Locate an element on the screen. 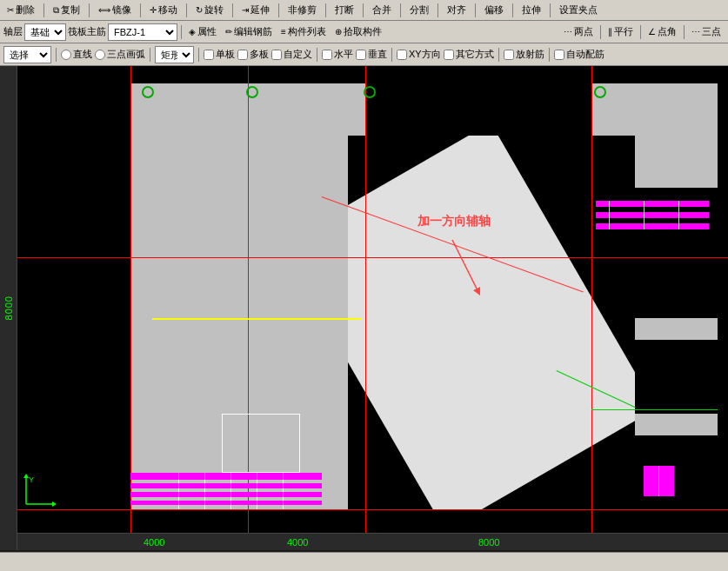 The height and width of the screenshot is (571, 728). extend-button: ⇥ 延伸 is located at coordinates (256, 10).